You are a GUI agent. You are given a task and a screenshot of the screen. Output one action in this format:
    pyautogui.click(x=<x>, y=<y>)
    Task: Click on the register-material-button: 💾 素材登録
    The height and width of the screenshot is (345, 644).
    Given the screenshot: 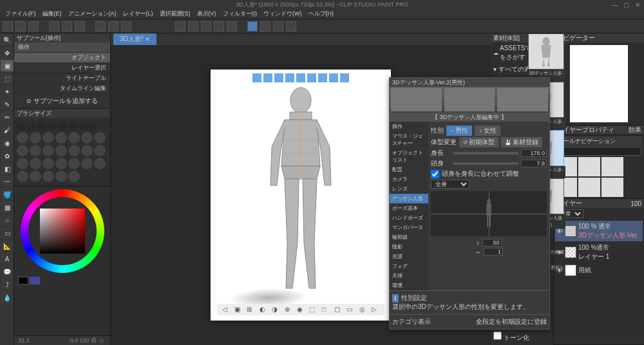 What is the action you would take?
    pyautogui.click(x=522, y=142)
    